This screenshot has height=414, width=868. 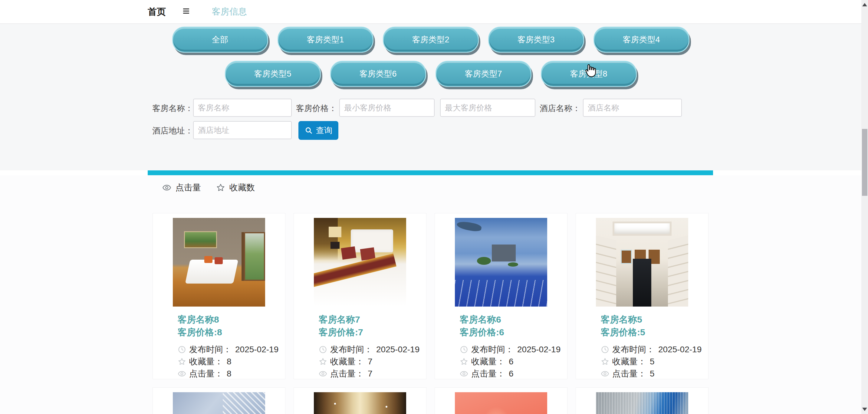 What do you see at coordinates (652, 374) in the screenshot?
I see `clicks-row: 点击量：5` at bounding box center [652, 374].